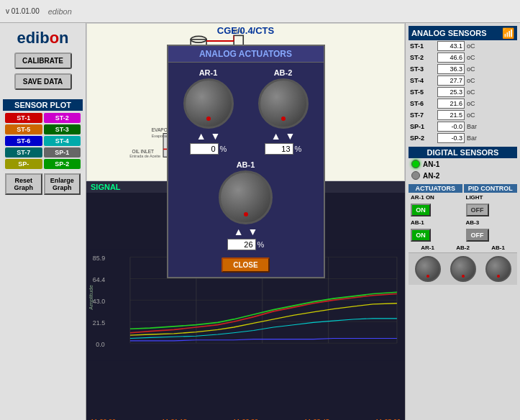 The image size is (520, 420). I want to click on ab1-label: AB-1, so click(246, 165).